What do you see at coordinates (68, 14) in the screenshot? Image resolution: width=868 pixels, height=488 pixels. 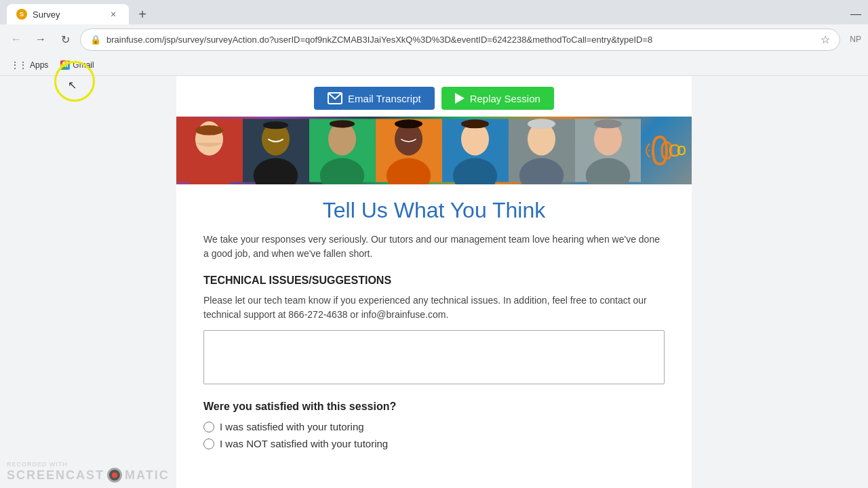 I see `active-tab: S Survey ×` at bounding box center [68, 14].